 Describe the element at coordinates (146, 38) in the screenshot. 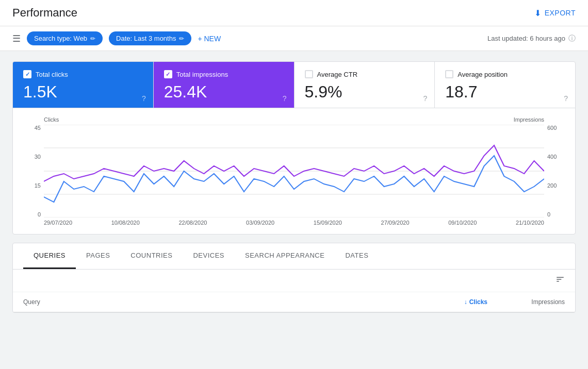

I see `date-range-label: Date: Last 3 months` at that location.